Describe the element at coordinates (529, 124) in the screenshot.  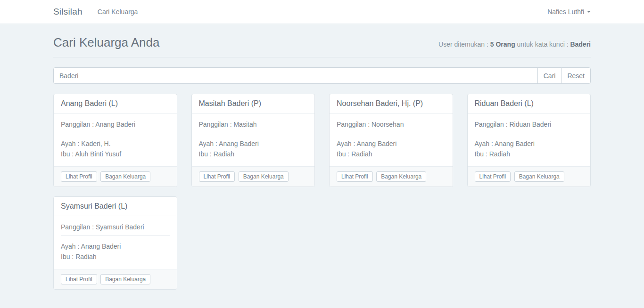
I see `person-nickname: Panggilan : Riduan Baderi` at that location.